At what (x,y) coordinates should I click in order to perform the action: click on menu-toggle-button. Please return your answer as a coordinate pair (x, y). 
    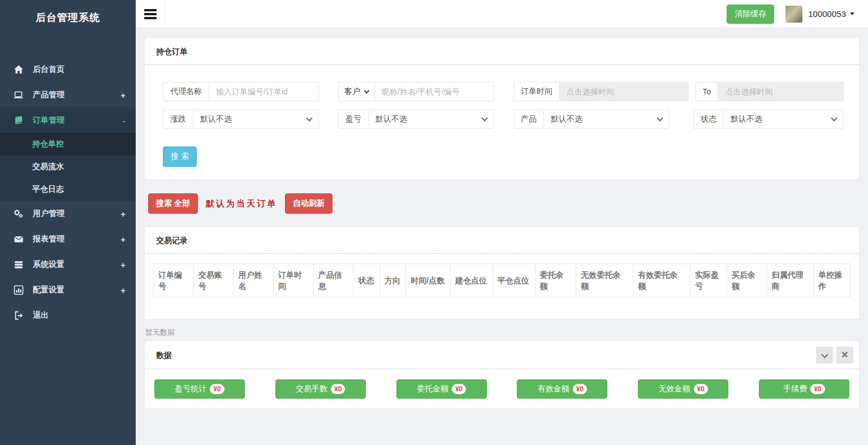
    Looking at the image, I should click on (150, 14).